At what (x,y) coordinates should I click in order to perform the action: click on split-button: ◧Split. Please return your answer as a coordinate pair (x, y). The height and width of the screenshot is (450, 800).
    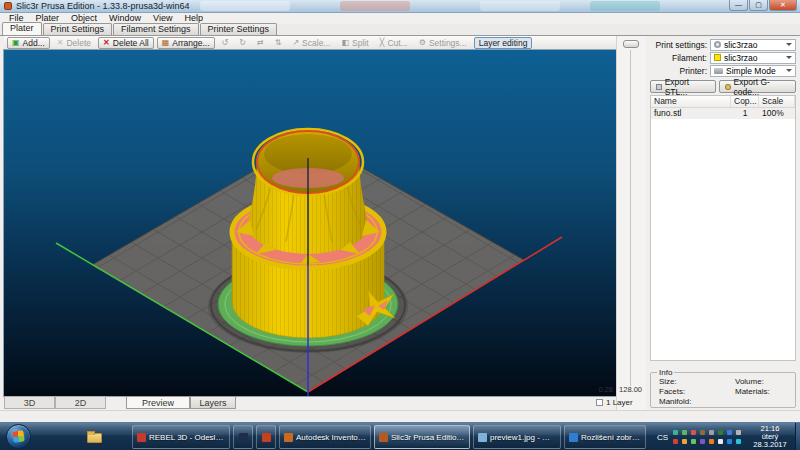
    Looking at the image, I should click on (354, 43).